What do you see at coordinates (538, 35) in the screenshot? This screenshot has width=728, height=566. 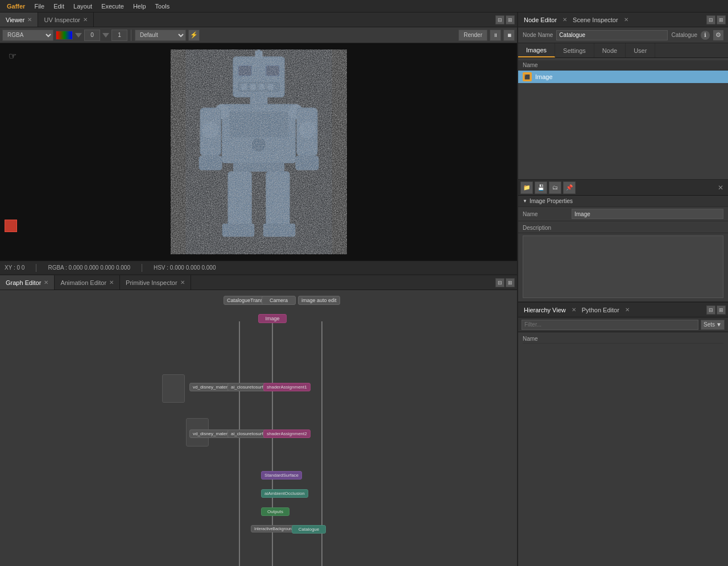 I see `node-name-label: Node Name` at bounding box center [538, 35].